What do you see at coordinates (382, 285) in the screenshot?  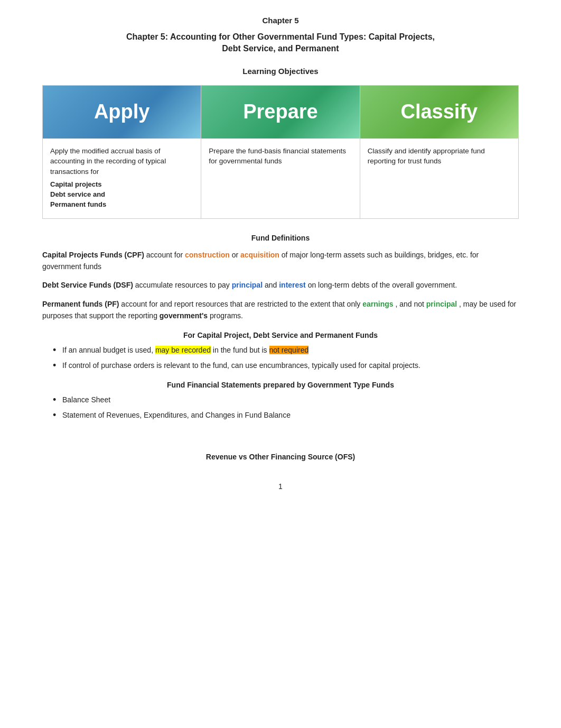 I see `dsf-text3: on long-term debts of the overall govern…` at bounding box center [382, 285].